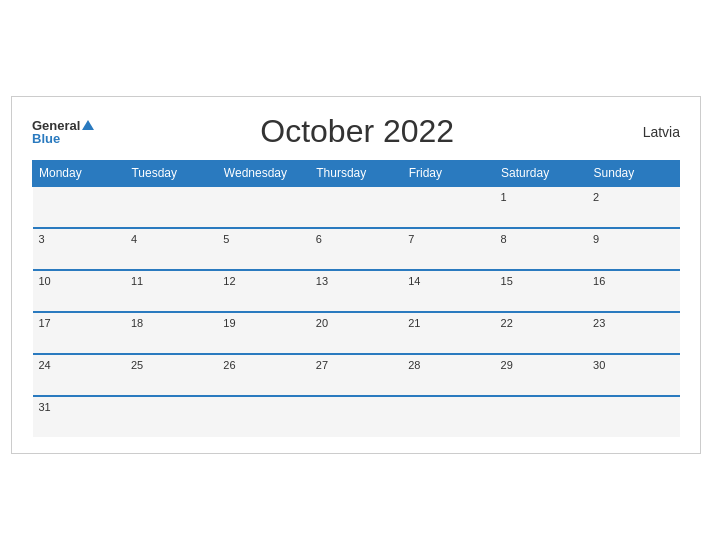  I want to click on day-number: 6, so click(319, 239).